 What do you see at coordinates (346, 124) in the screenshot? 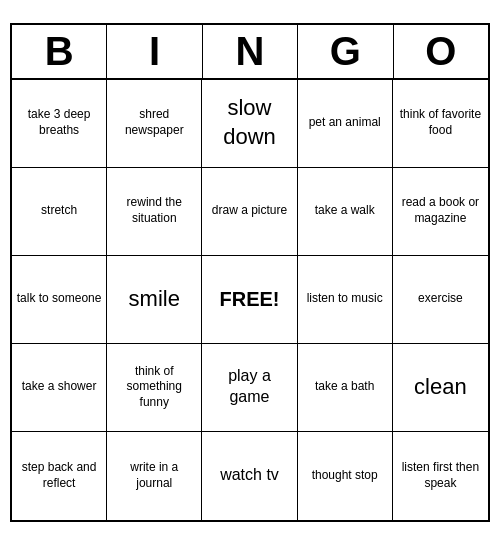
I see `bingo-cell-3: pet an animal` at bounding box center [346, 124].